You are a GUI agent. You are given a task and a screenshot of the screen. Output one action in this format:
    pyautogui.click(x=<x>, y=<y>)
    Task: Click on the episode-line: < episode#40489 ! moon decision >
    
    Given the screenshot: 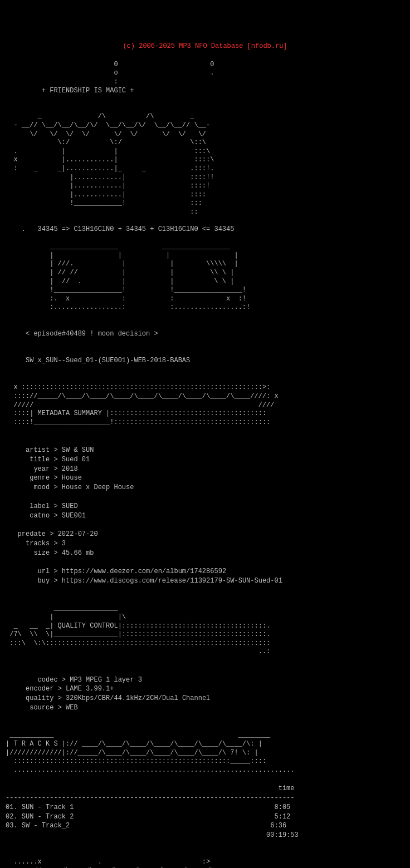 What is the action you would take?
    pyautogui.click(x=205, y=334)
    